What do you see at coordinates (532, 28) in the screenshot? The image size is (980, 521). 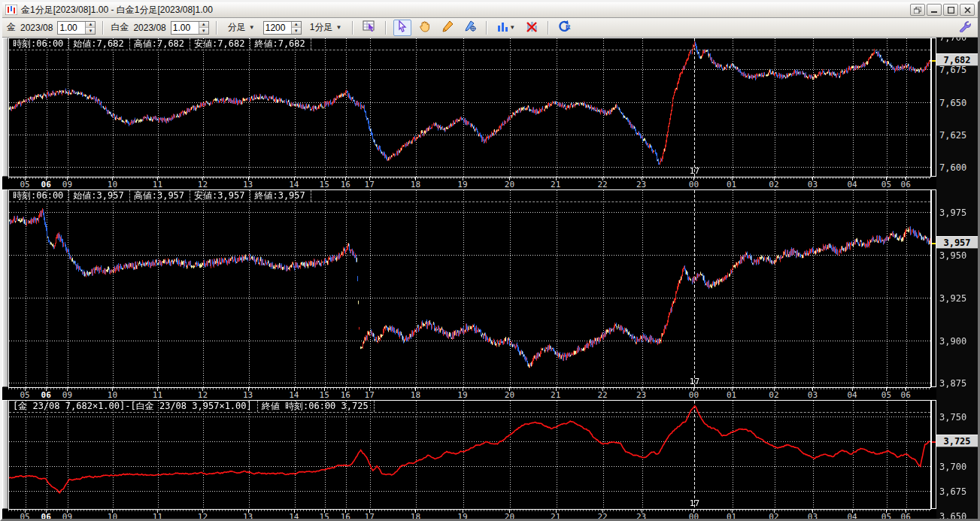 I see `delete-chart-tool` at bounding box center [532, 28].